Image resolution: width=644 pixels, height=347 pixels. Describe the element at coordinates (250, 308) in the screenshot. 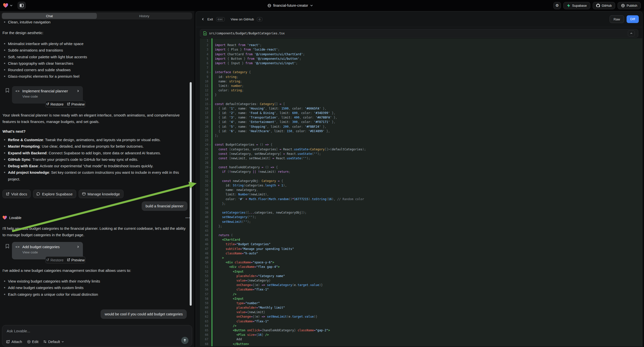

I see `code-text: placeholder="Monthly limit"` at that location.